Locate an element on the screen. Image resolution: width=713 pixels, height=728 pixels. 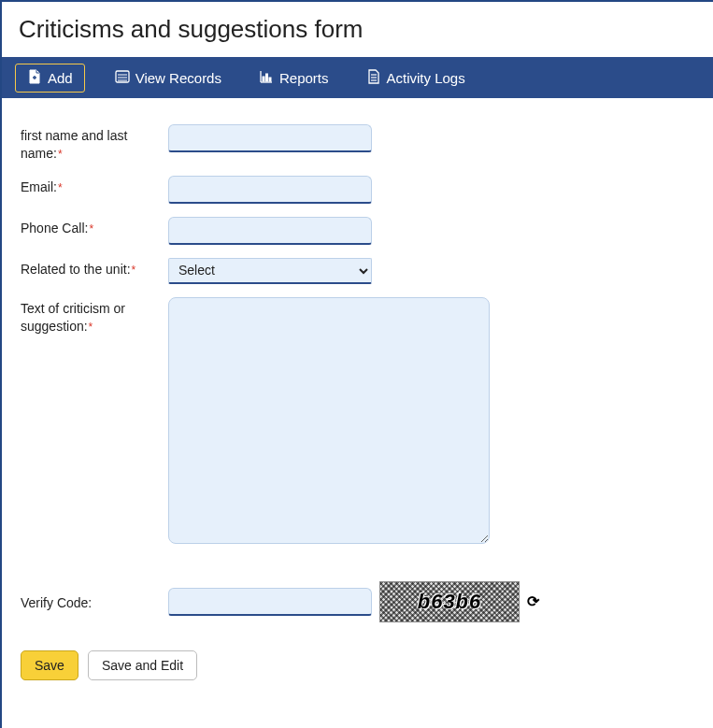
name-label: first name and last name:* is located at coordinates (94, 144).